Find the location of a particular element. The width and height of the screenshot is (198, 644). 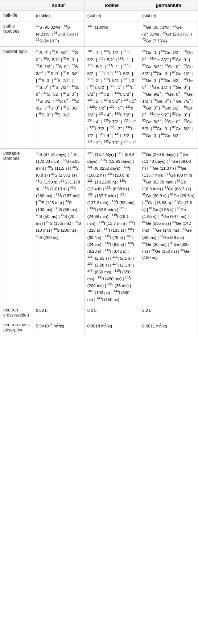

row-label-neutron-mass: neutron mass absorption is located at coordinates (17, 328).